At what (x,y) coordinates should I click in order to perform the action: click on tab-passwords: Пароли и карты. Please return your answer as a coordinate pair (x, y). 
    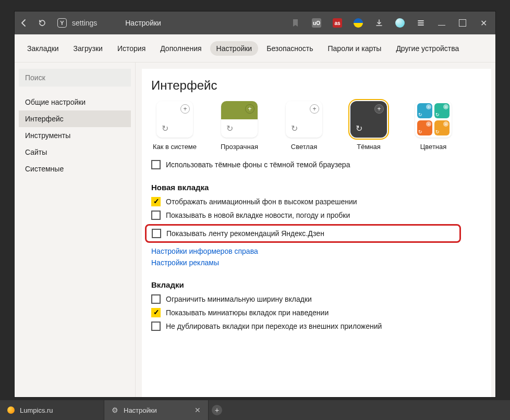
    Looking at the image, I should click on (355, 48).